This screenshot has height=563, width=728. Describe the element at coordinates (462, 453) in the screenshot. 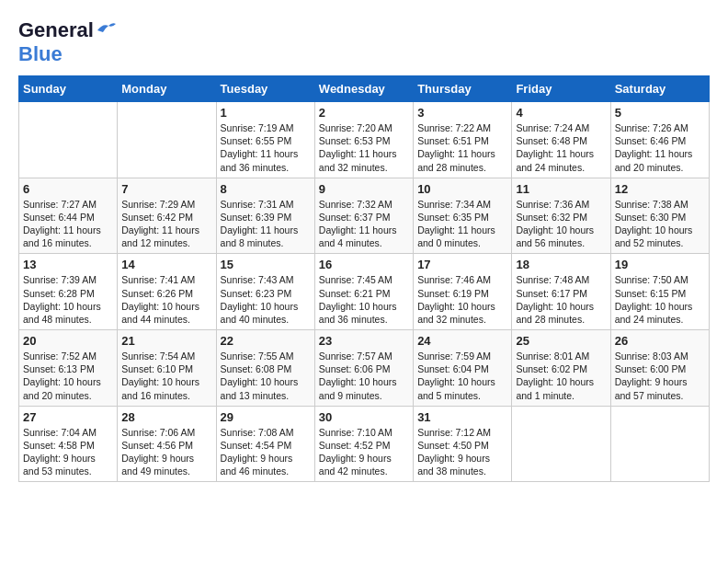

I see `day-info: Sunrise: 7:12 AM Sunset: 4:50 PM Dayligh…` at that location.